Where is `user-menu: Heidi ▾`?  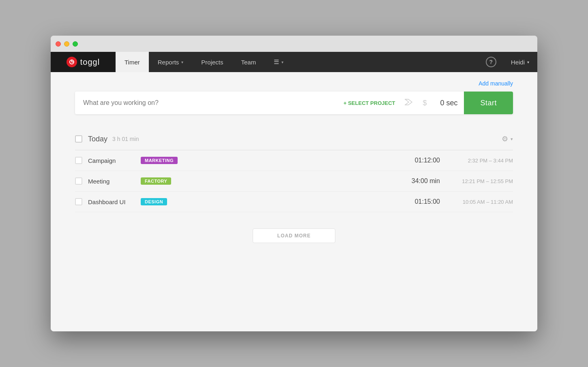 user-menu: Heidi ▾ is located at coordinates (520, 62).